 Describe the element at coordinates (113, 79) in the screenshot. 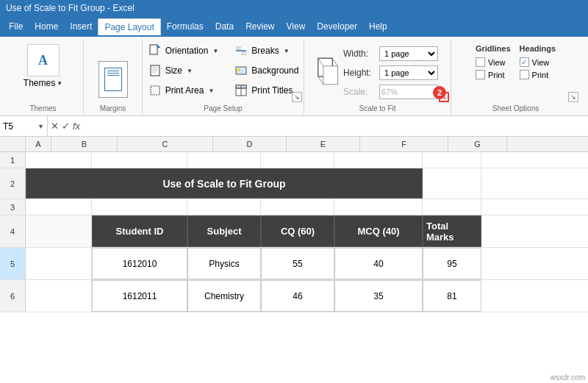

I see `margins-icon` at that location.